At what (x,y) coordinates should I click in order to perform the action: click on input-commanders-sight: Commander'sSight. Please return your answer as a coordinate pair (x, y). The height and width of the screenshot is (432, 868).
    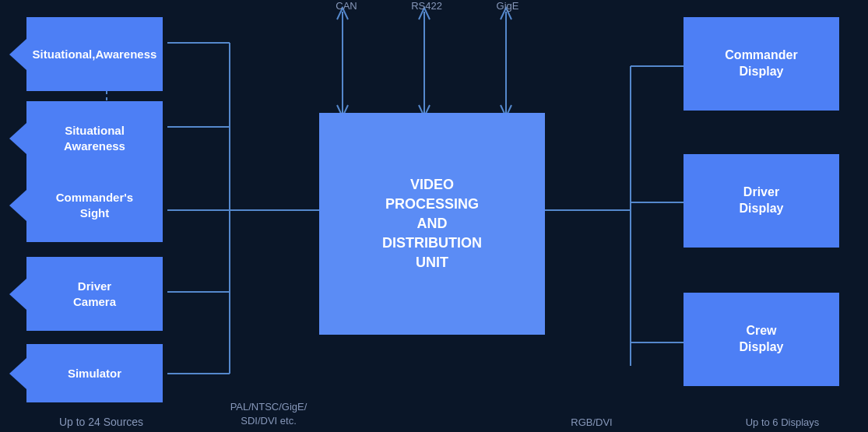
    Looking at the image, I should click on (95, 205).